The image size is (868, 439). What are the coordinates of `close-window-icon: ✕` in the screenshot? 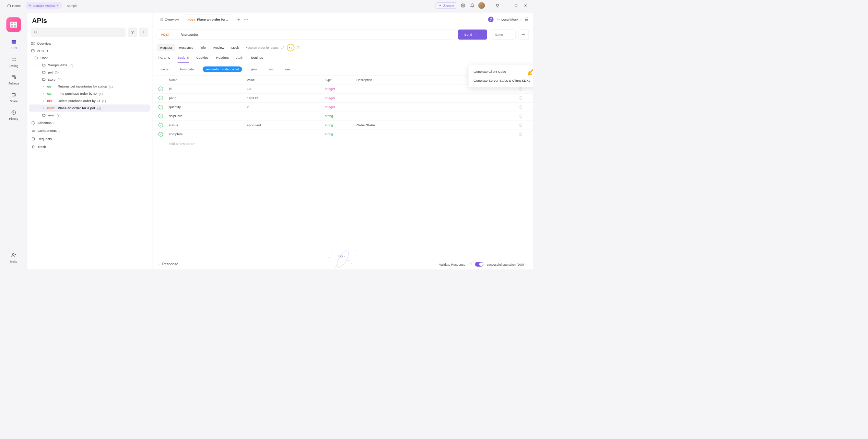 It's located at (525, 5).